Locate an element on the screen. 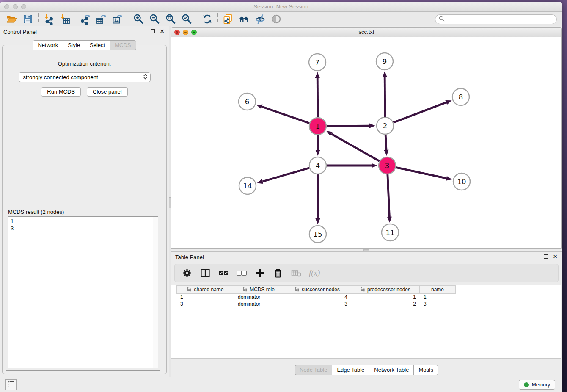 The width and height of the screenshot is (567, 392). cell-predecessor-nodes: 2 is located at coordinates (385, 304).